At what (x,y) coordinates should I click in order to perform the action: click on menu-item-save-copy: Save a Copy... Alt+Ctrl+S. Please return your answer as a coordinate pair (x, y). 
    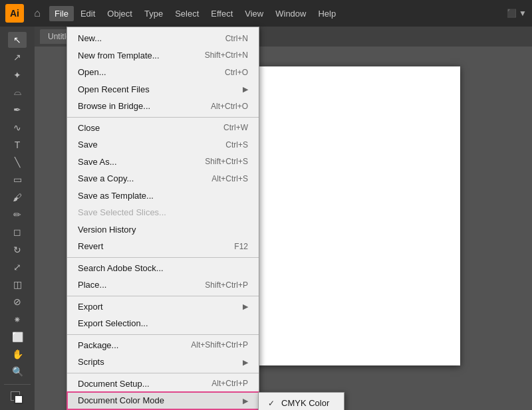
    Looking at the image, I should click on (163, 179).